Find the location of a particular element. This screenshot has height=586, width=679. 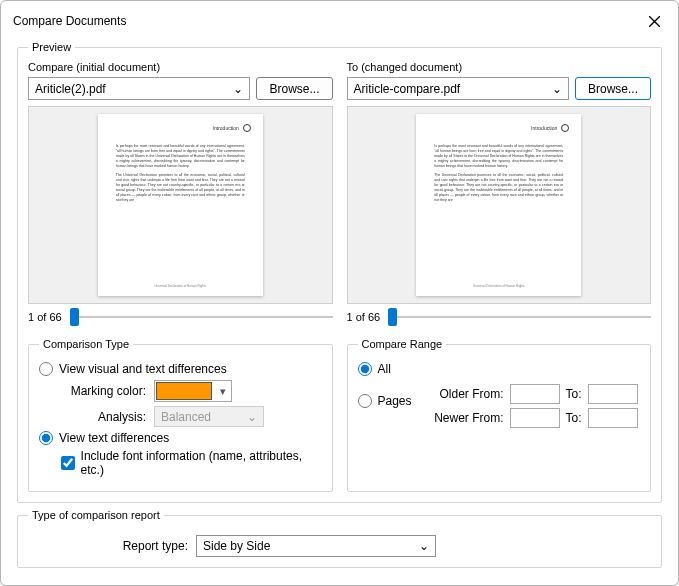

compare-file-combo: Ariticle(2).pdf ⌄ is located at coordinates (139, 88).